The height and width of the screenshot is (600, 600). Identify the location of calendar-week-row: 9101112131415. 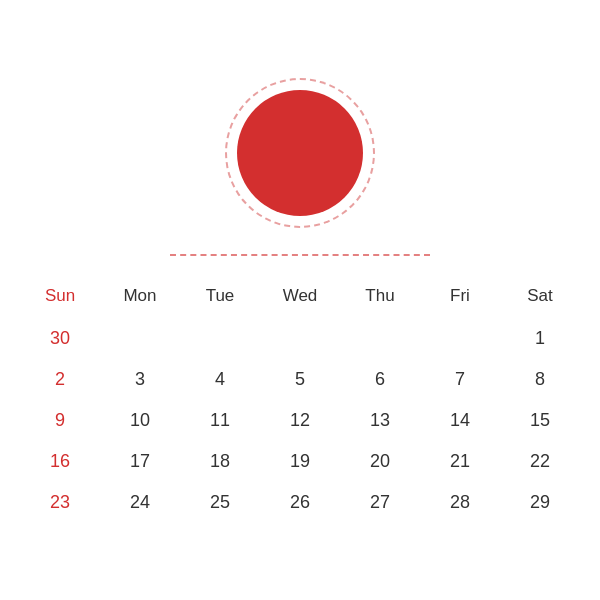
(300, 420).